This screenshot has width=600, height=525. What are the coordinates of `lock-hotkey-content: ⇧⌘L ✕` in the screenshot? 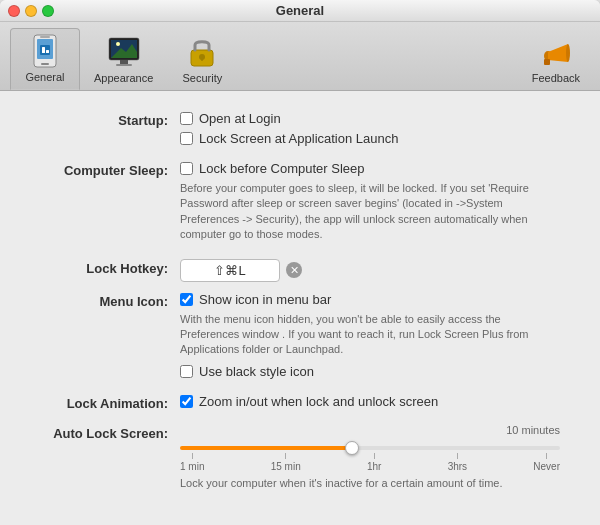 It's located at (370, 270).